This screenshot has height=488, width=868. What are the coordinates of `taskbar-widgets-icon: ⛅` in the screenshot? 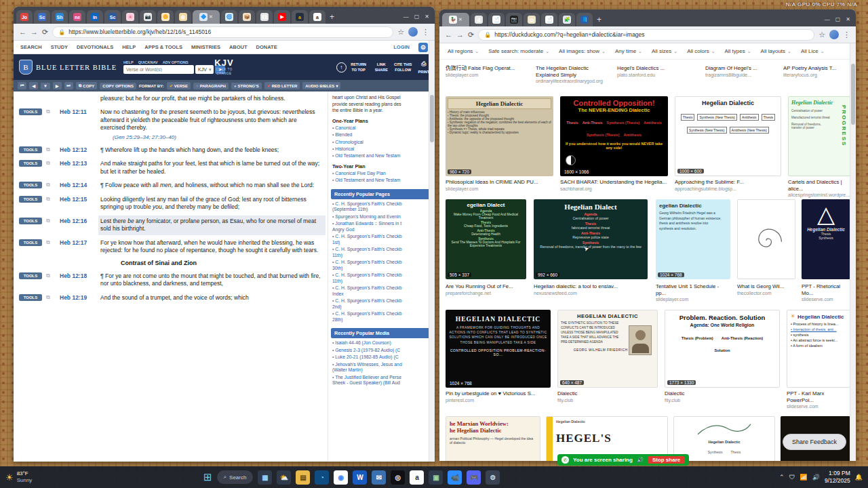 It's located at (283, 477).